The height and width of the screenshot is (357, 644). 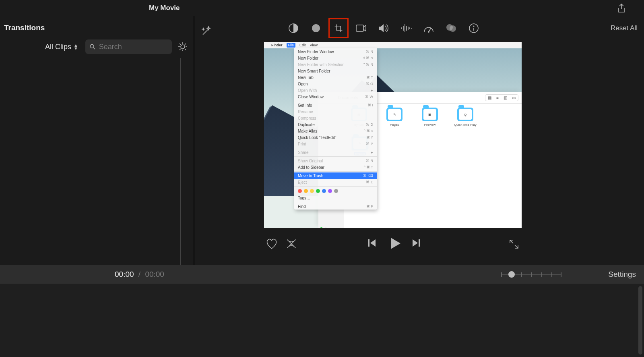 What do you see at coordinates (62, 47) in the screenshot?
I see `clip-filter-dropdown: All Clips ▲▼` at bounding box center [62, 47].